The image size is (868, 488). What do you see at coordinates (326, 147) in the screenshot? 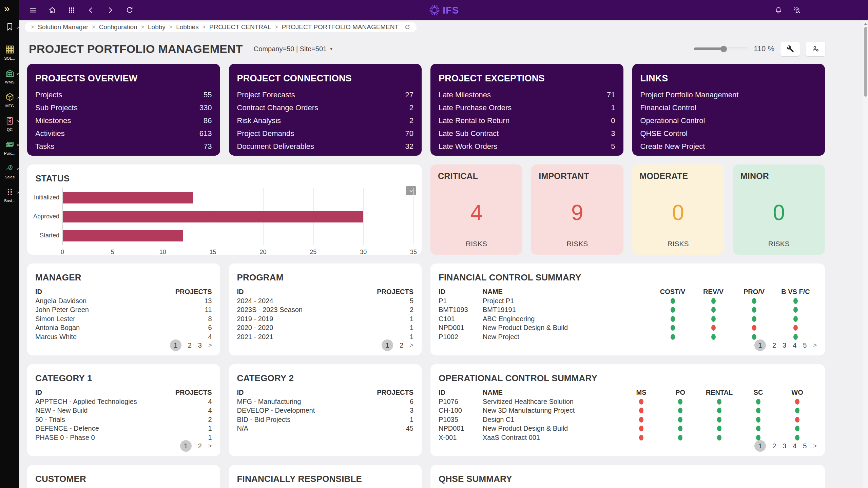
I see `list-item: Document Deliverables32` at bounding box center [326, 147].